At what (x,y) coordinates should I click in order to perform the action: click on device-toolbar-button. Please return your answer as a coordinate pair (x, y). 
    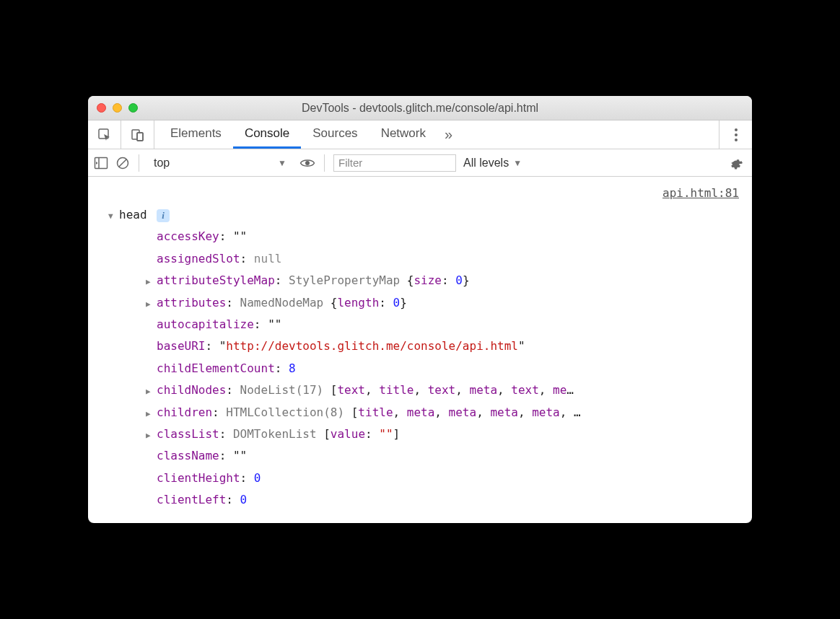
    Looking at the image, I should click on (138, 134).